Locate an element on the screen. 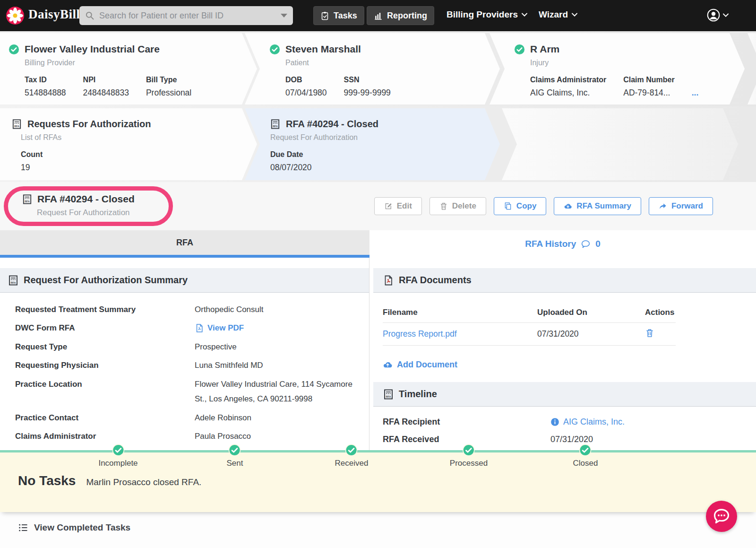 The height and width of the screenshot is (548, 756). crumb-field: Claims Administrator AIG Claims, Inc. is located at coordinates (568, 87).